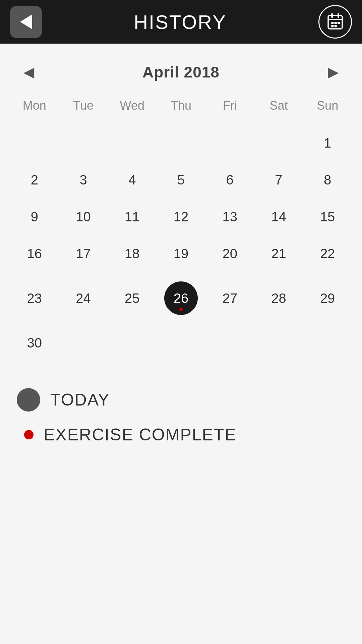 This screenshot has height=644, width=362. What do you see at coordinates (28, 400) in the screenshot?
I see `legend-today-dot` at bounding box center [28, 400].